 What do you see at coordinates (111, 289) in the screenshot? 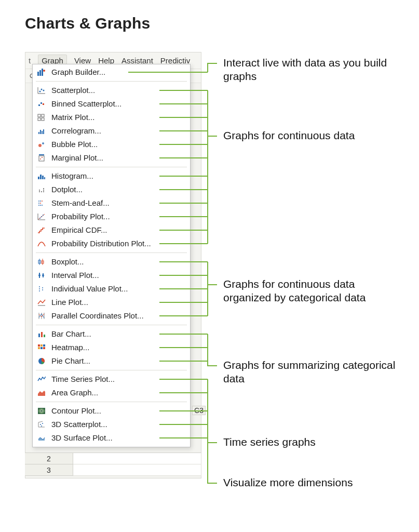
I see `menu-item-individual-value-plot: Individual Value Plot...` at bounding box center [111, 289].